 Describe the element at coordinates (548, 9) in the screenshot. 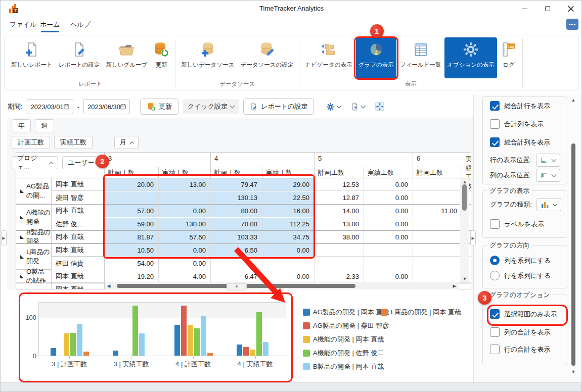

I see `maximize-button` at that location.